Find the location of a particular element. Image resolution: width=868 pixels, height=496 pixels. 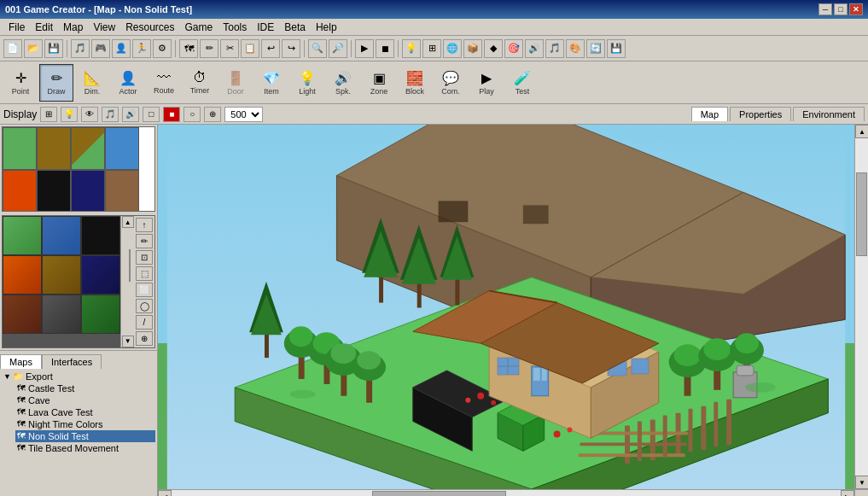

tool-spk: 🔊 Spk. is located at coordinates (343, 83).